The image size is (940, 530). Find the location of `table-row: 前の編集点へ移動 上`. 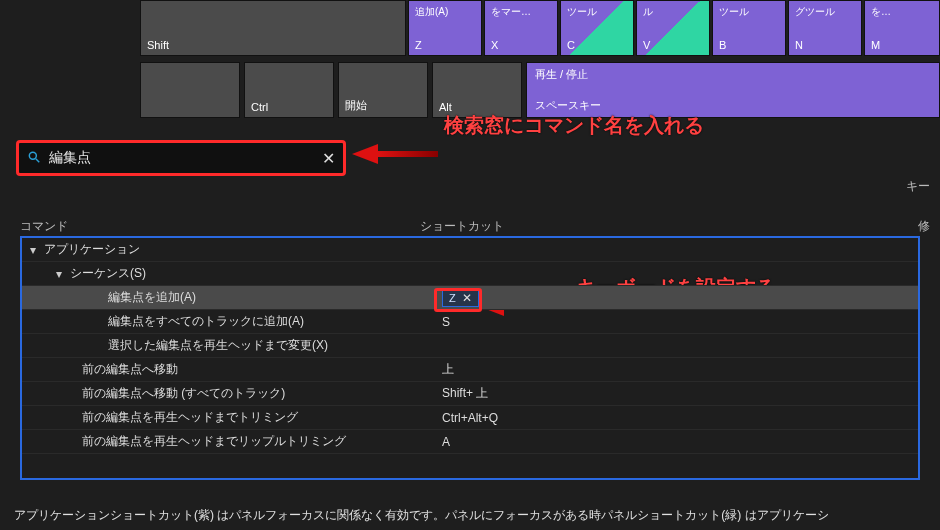

table-row: 前の編集点へ移動 上 is located at coordinates (470, 370).